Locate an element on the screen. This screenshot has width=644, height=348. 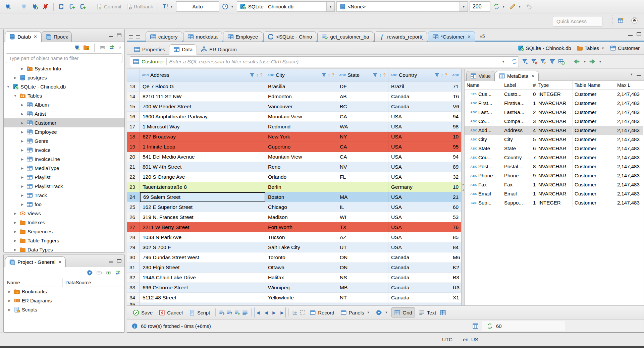
board-icon is located at coordinates (476, 326).